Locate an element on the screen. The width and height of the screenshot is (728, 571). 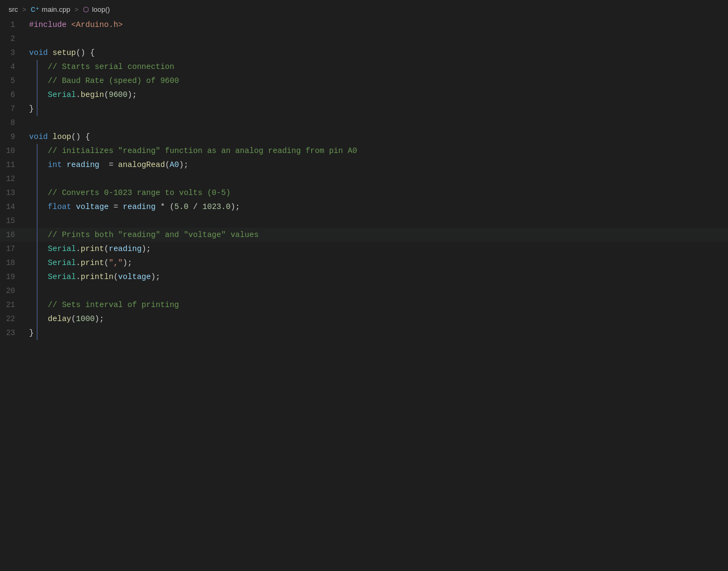
line-number: 10 is located at coordinates (12, 151).